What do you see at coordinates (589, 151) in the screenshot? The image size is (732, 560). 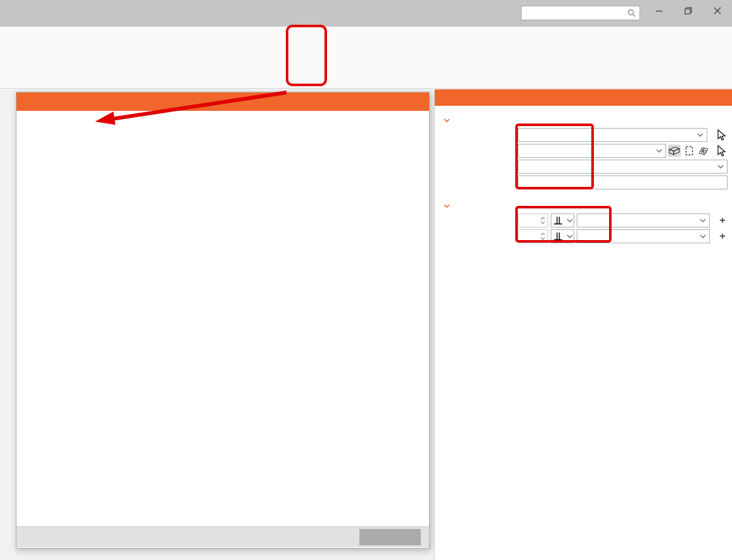 I see `cut-by-row` at bounding box center [589, 151].